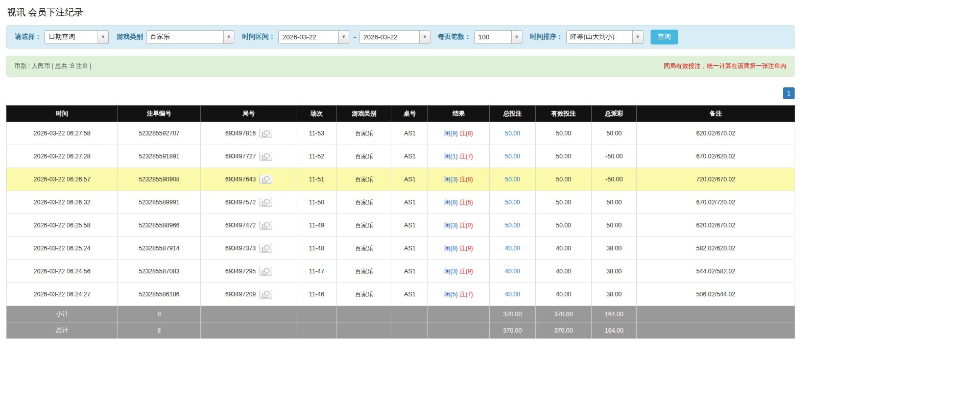  Describe the element at coordinates (71, 37) in the screenshot. I see `select-type-input` at that location.